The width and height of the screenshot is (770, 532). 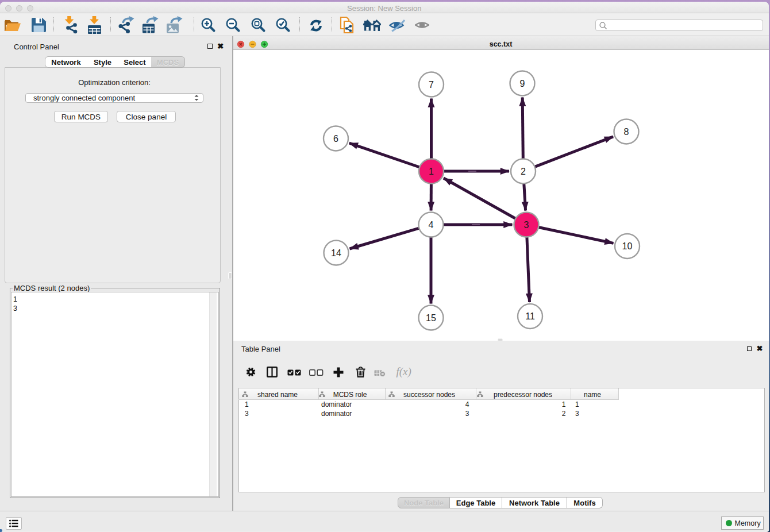 I want to click on svg-text: 4, so click(x=431, y=224).